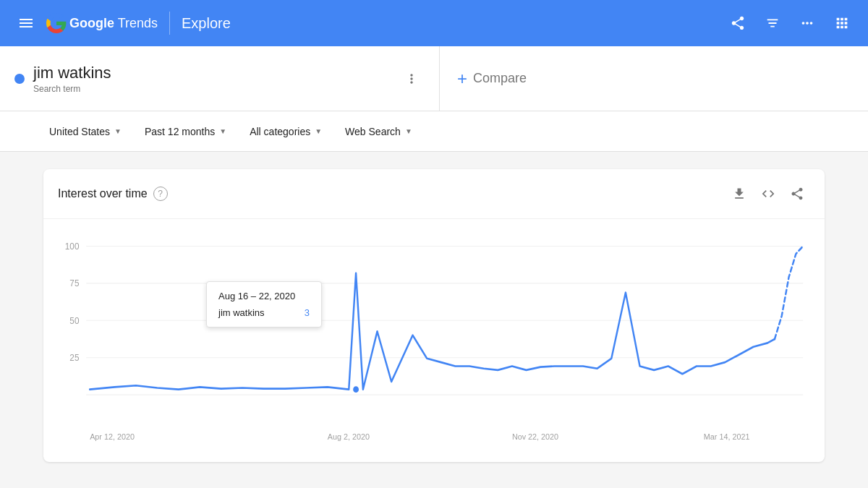 The height and width of the screenshot is (488, 868). What do you see at coordinates (102, 23) in the screenshot?
I see `logo-area: Google Trends` at bounding box center [102, 23].